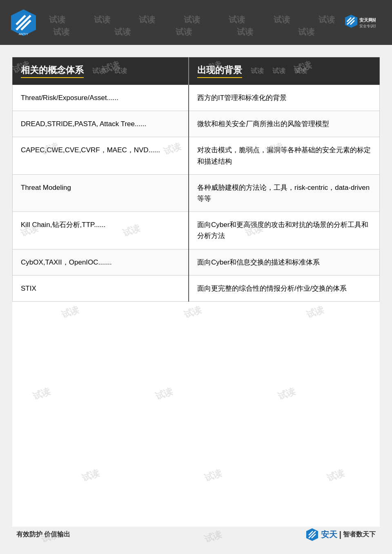  What do you see at coordinates (279, 71) in the screenshot?
I see `header-watermark-col2b: 试读` at bounding box center [279, 71].